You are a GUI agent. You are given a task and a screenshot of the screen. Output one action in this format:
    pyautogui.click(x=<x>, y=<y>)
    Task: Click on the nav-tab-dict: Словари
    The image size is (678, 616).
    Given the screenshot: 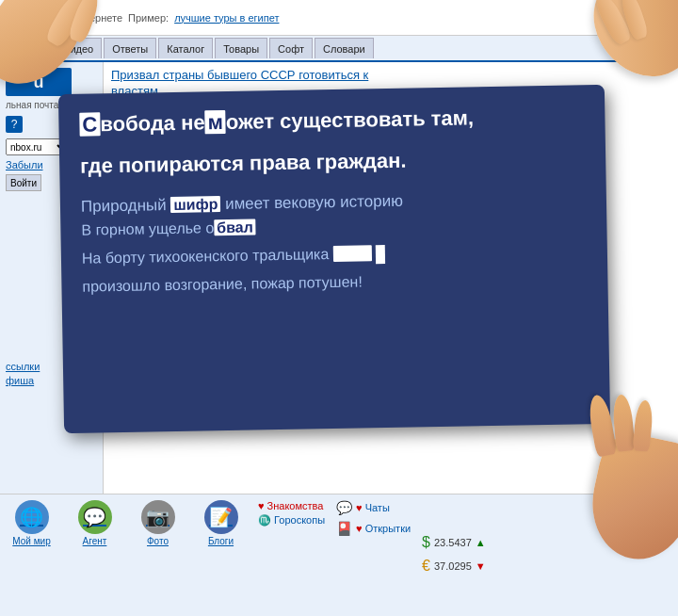 What is the action you would take?
    pyautogui.click(x=345, y=48)
    